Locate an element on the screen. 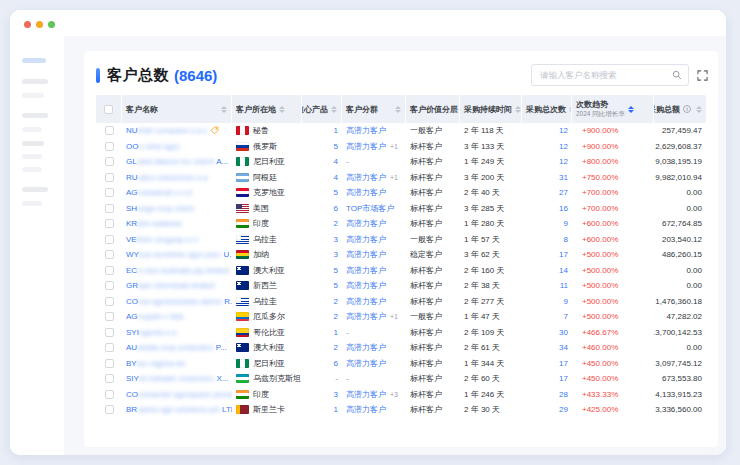 Image resolution: width=740 pixels, height=465 pixels. customer-name-link: ECo new australia pty limited is located at coordinates (178, 270).